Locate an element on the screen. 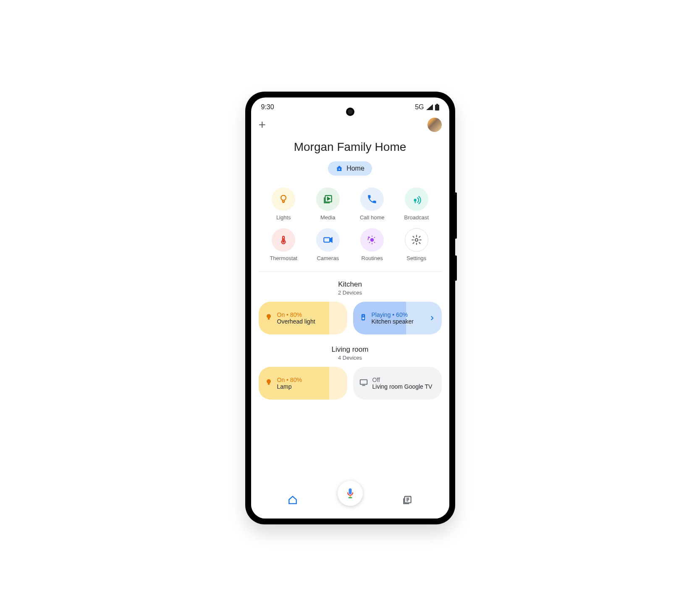  mic-icon is located at coordinates (350, 493).